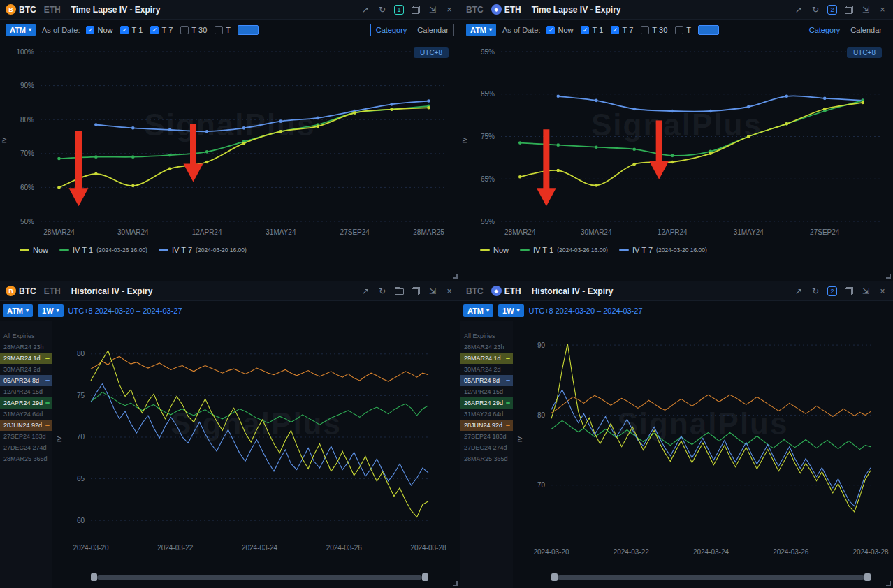 The image size is (893, 588). Describe the element at coordinates (486, 403) in the screenshot. I see `expiry-item: 26APR24 29d` at that location.